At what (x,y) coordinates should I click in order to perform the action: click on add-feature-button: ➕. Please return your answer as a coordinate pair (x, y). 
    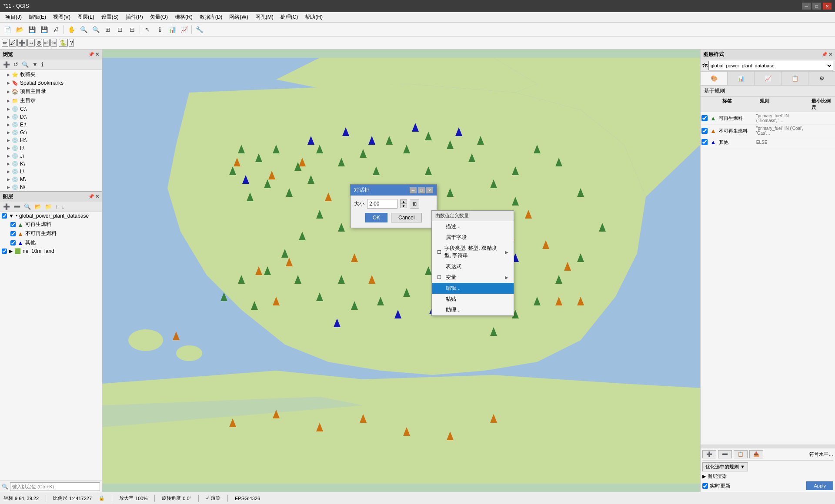
    Looking at the image, I should click on (22, 43).